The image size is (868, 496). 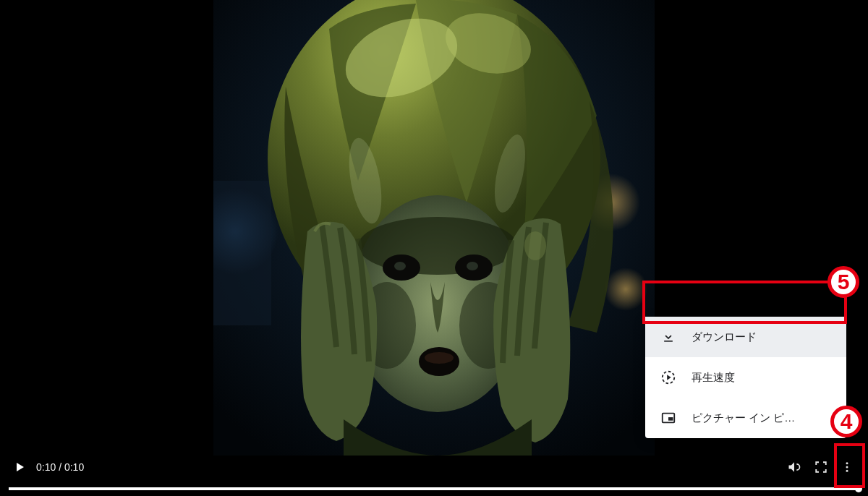 What do you see at coordinates (746, 377) in the screenshot?
I see `context-menu: ダウンロード 再生速度 ピクチャー イン ピ…` at bounding box center [746, 377].